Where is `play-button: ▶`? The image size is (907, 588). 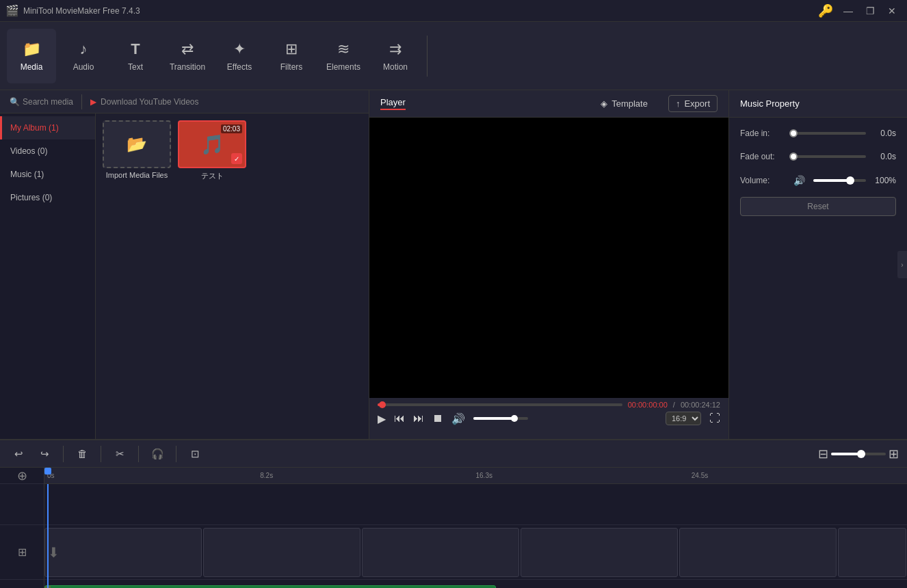 play-button: ▶ is located at coordinates (382, 418).